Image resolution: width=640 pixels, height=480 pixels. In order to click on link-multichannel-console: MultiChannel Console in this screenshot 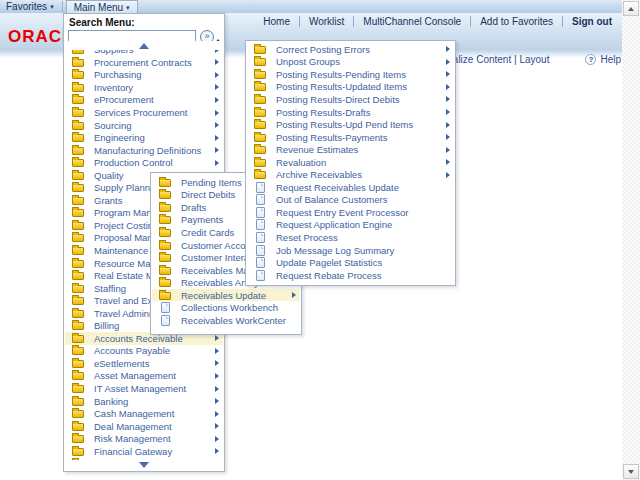, I will do `click(412, 22)`.